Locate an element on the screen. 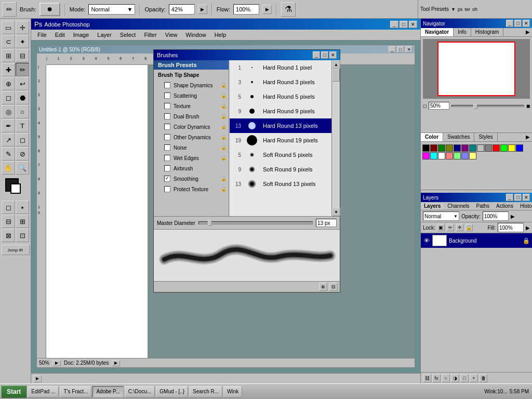 The image size is (532, 399). swatch-red is located at coordinates (496, 148).